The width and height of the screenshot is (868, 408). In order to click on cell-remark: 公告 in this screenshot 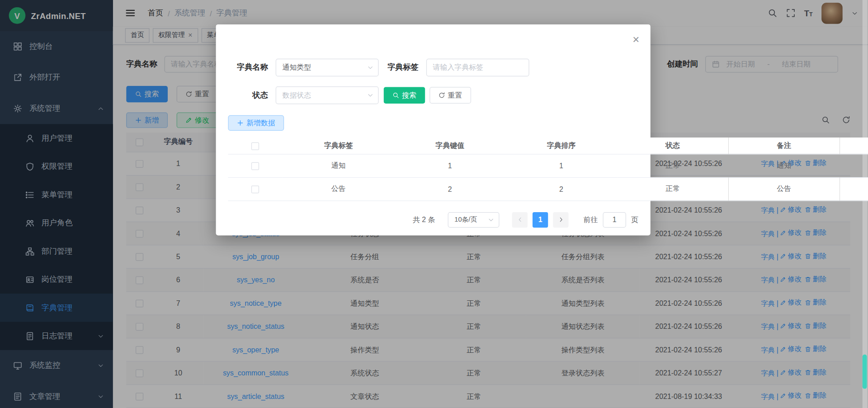, I will do `click(784, 189)`.